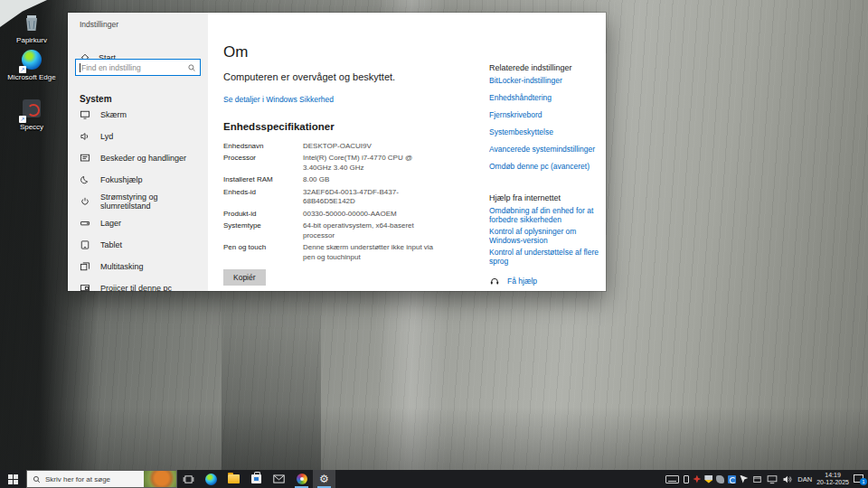  Describe the element at coordinates (863, 482) in the screenshot. I see `notification-badge: 1` at that location.